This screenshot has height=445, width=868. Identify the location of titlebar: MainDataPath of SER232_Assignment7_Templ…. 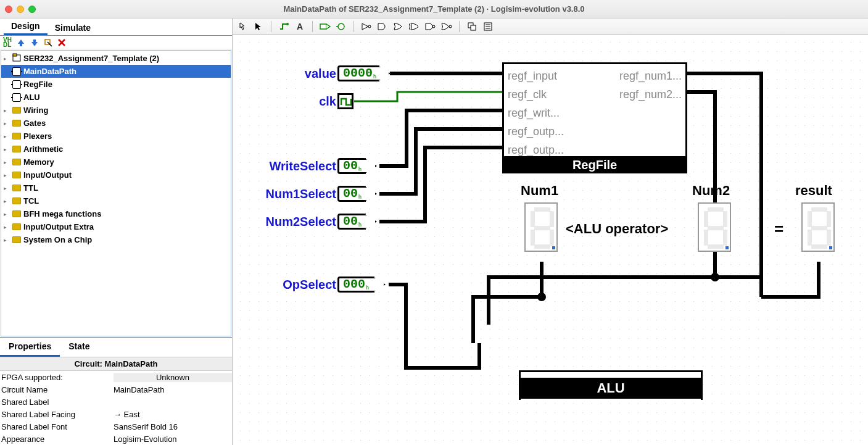
(434, 9).